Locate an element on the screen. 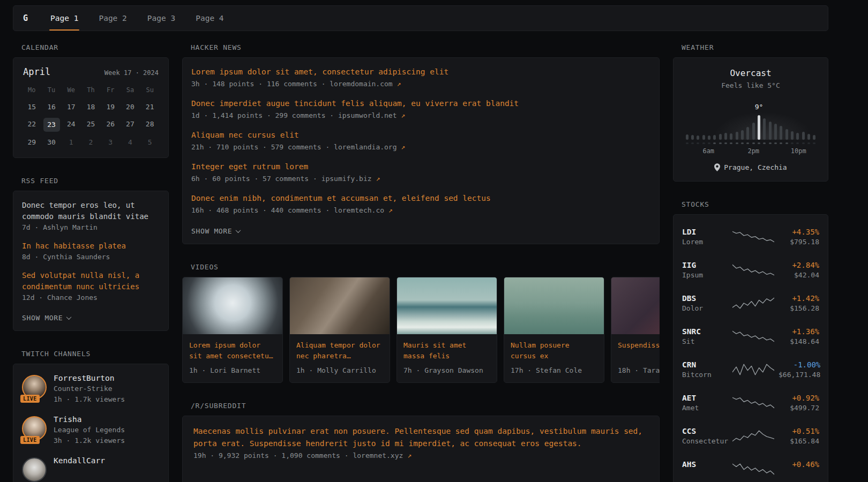  tab-page-4: Page 4 is located at coordinates (209, 18).